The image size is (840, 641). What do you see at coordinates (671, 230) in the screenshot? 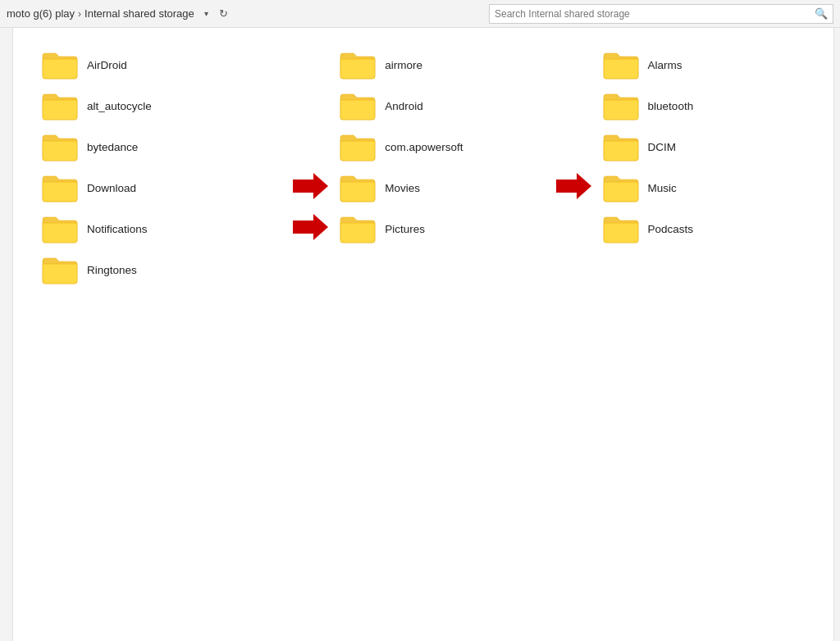
I see `folder-name-label: Podcasts` at bounding box center [671, 230].